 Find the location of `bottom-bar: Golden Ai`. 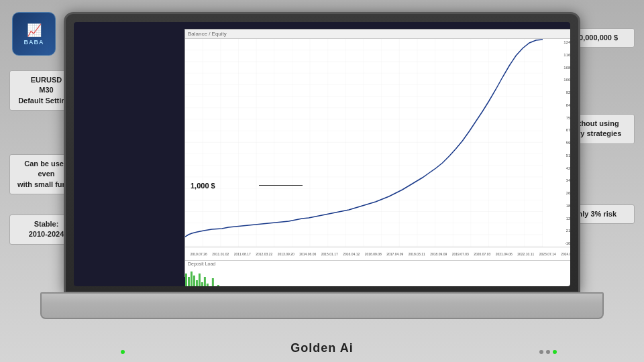

bottom-bar: Golden Ai is located at coordinates (322, 349).